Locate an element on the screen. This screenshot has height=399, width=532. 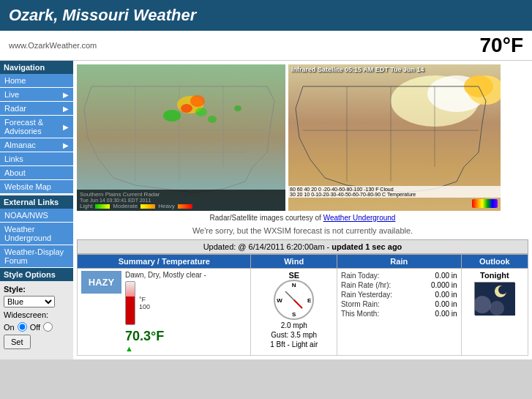
rain-storm-val: 0.00 in is located at coordinates (446, 305).